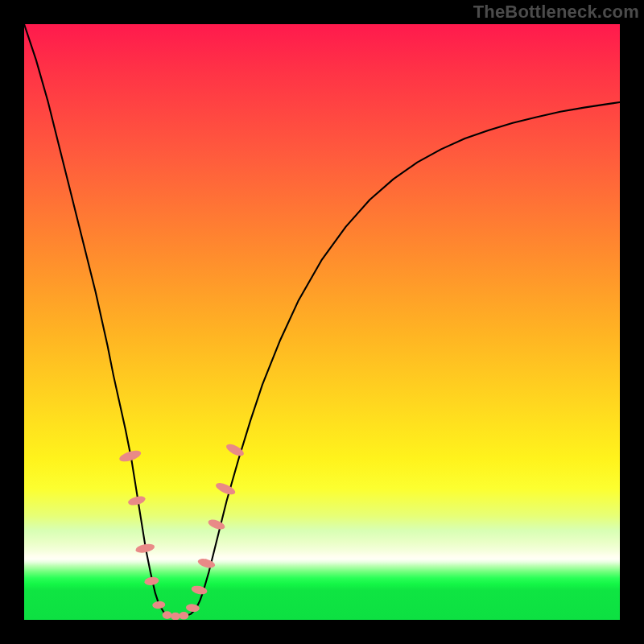  Describe the element at coordinates (556, 12) in the screenshot. I see `watermark-text: TheBottleneck.com` at that location.